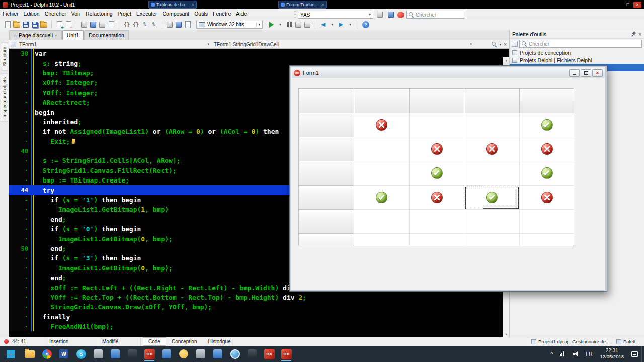  Describe the element at coordinates (222, 14) in the screenshot. I see `menu-fen-tre: Fenêtre` at that location.